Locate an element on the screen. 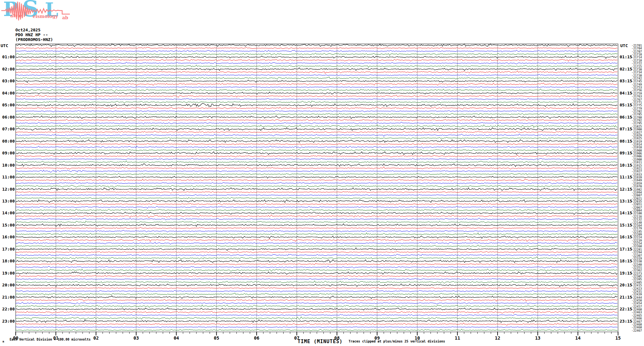 This screenshot has width=644, height=346. left-hour-label: 20:00 is located at coordinates (8, 285).